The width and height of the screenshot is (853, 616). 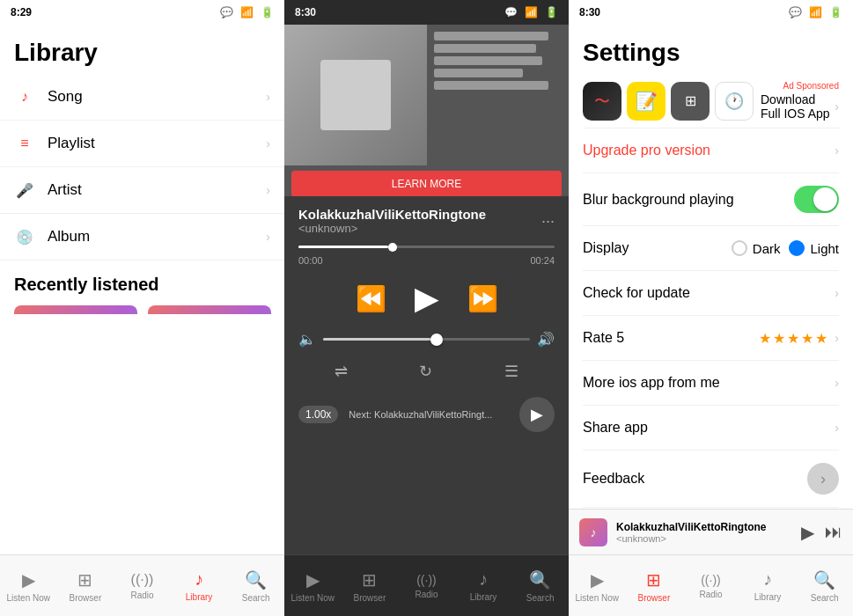 What do you see at coordinates (437, 340) in the screenshot?
I see `volume-dot` at bounding box center [437, 340].